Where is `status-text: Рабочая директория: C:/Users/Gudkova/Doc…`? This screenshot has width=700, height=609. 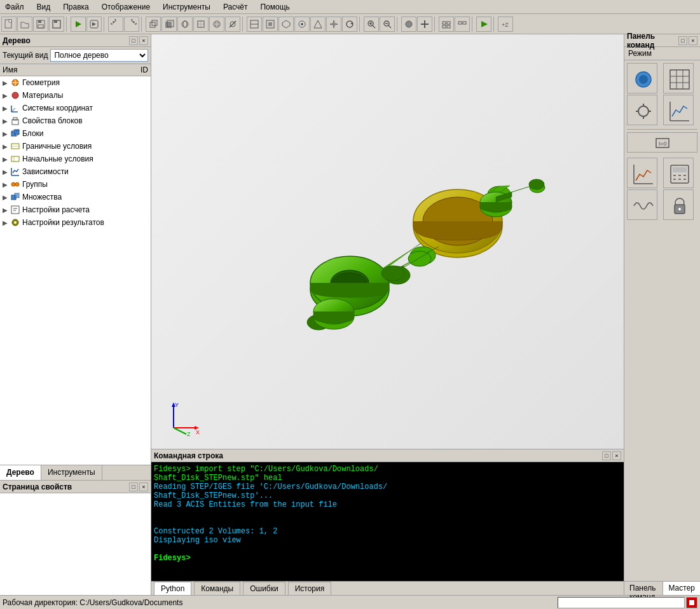
status-text: Рабочая директория: C:/Users/Gudkova/Doc… is located at coordinates (93, 603).